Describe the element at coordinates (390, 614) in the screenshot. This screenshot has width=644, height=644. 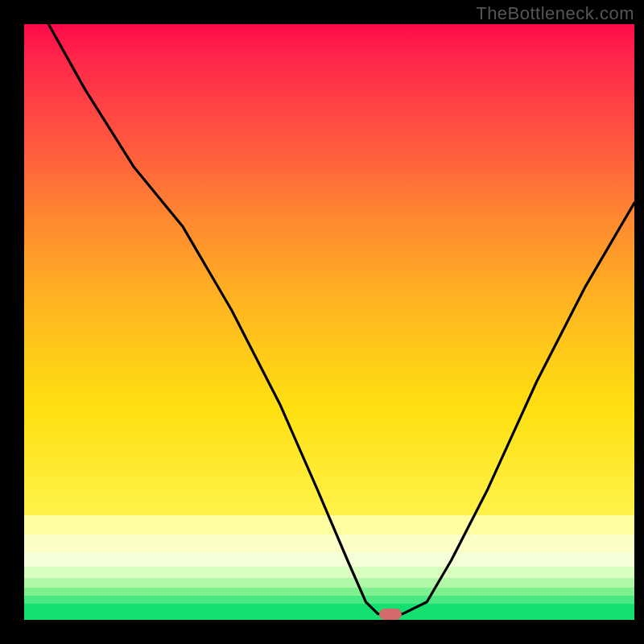
I see `optimal-marker` at that location.